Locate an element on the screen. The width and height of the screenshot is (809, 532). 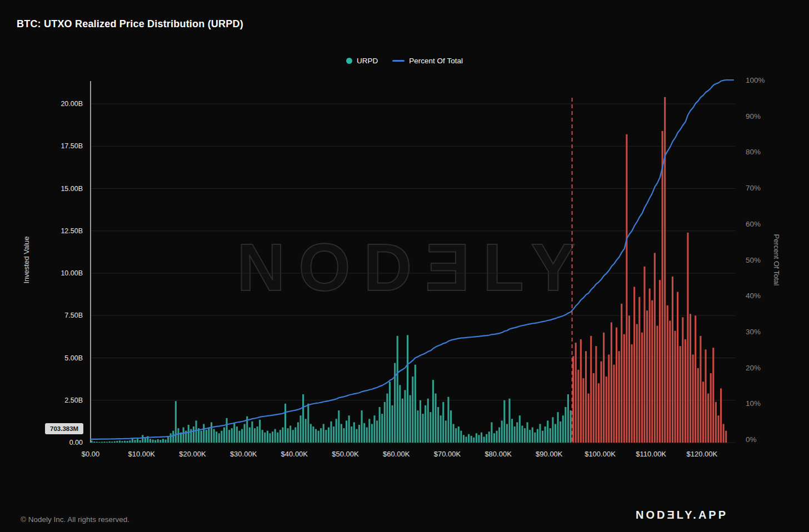
left-axis-tick: 17.50B is located at coordinates (72, 146).